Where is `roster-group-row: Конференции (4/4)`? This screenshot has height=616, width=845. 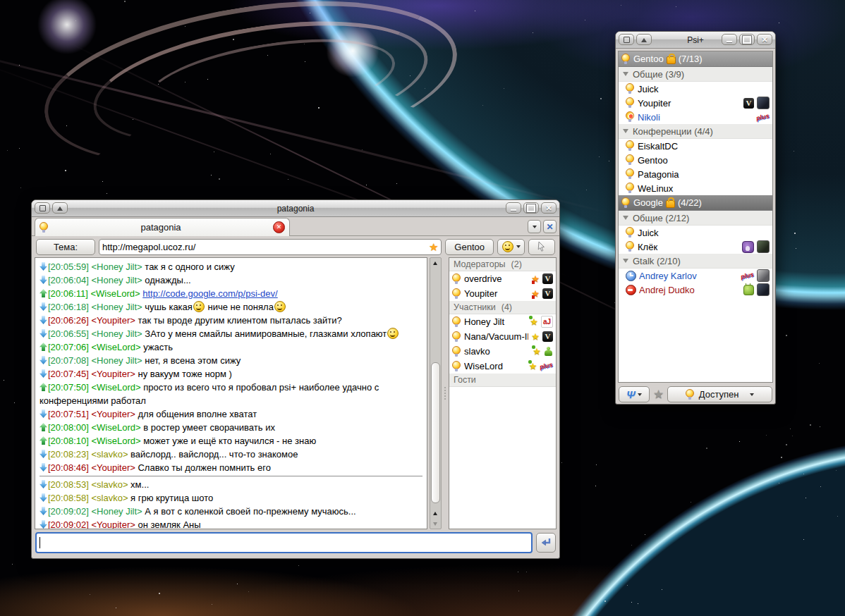 roster-group-row: Конференции (4/4) is located at coordinates (695, 131).